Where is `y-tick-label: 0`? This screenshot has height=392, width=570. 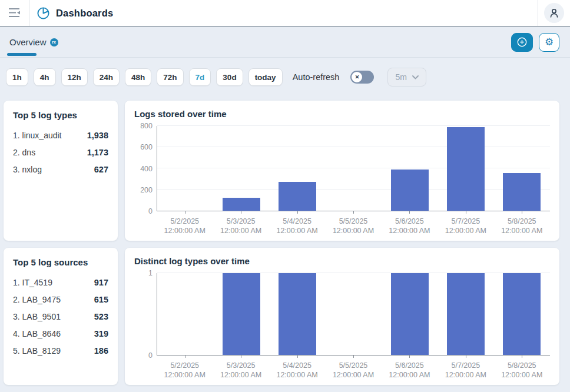
y-tick-label: 0 is located at coordinates (151, 356).